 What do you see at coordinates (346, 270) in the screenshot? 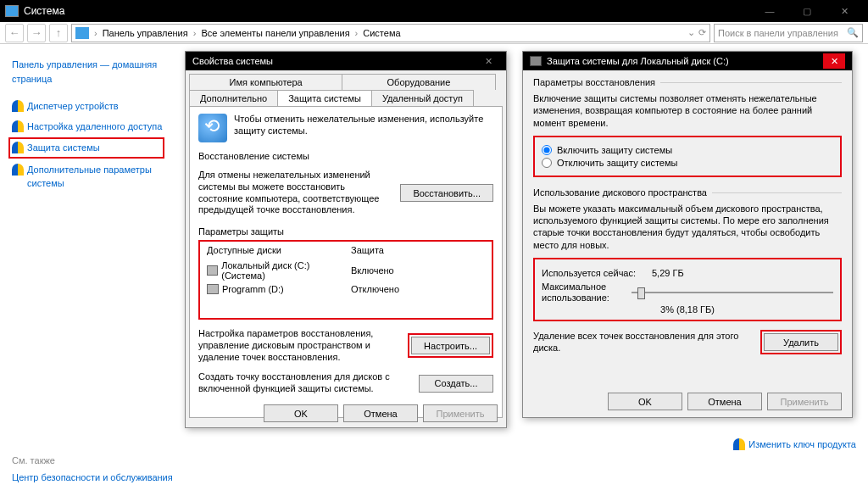
I see `table-row: Локальный диск (C:) (Система) Включено` at bounding box center [346, 270].